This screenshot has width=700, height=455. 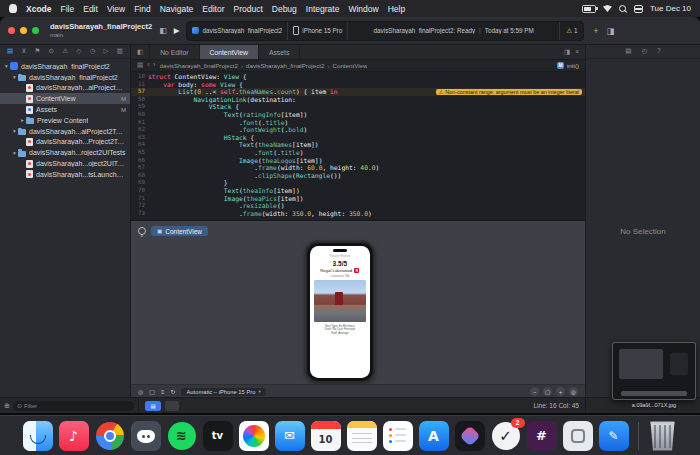 What do you see at coordinates (358, 199) in the screenshot?
I see `code-line: 71 Image(theaPics[item])` at bounding box center [358, 199].